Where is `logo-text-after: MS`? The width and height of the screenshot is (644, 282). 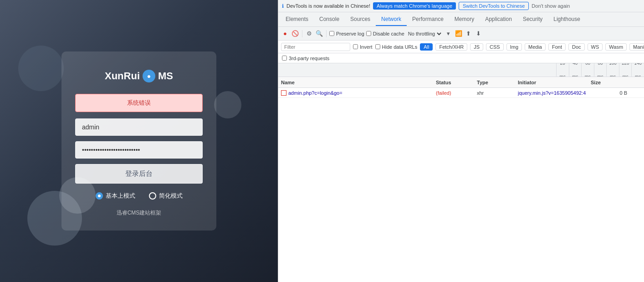 logo-text-after: MS is located at coordinates (166, 76).